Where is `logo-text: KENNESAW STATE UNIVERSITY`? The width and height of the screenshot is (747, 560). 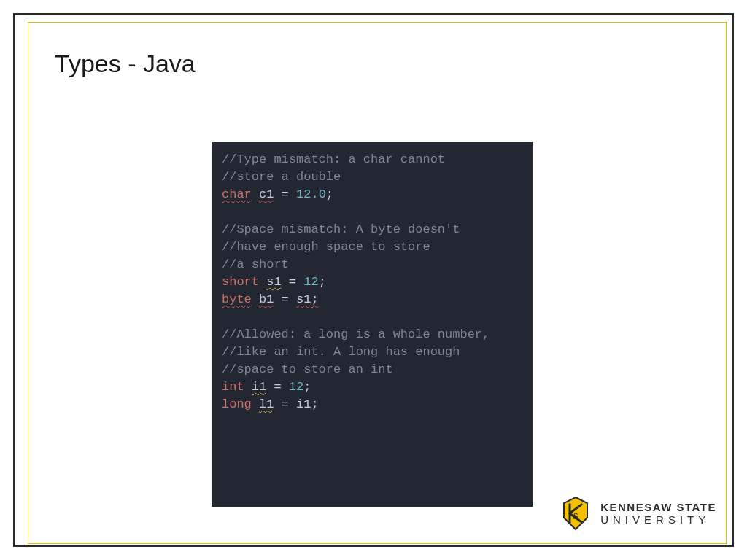 logo-text: KENNESAW STATE UNIVERSITY is located at coordinates (658, 513).